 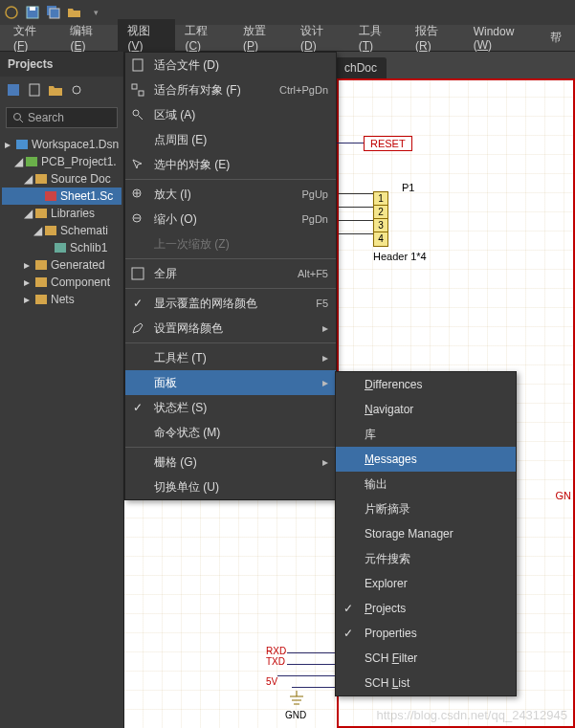 What do you see at coordinates (61, 222) in the screenshot?
I see `projects-tree: ▸Workspace1.Dsn◢PCB_Project1.◢Source Doc…` at bounding box center [61, 222].